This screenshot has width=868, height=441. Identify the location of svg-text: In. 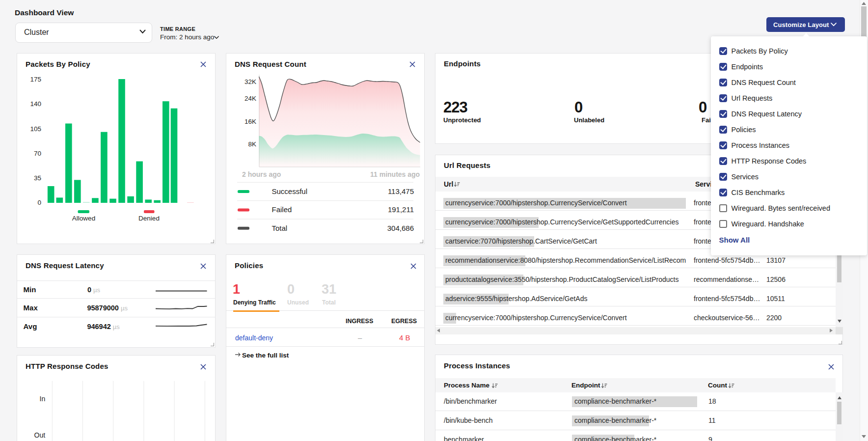
(43, 399).